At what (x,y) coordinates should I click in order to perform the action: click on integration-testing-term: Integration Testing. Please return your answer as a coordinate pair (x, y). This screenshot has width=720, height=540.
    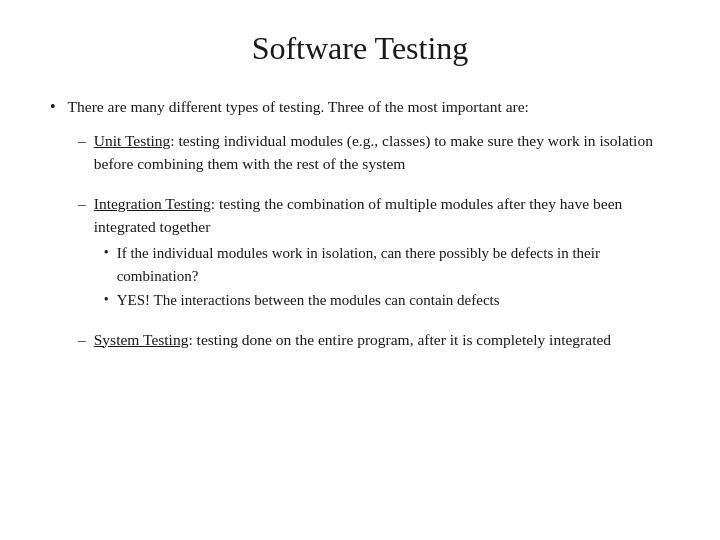
    Looking at the image, I should click on (152, 204).